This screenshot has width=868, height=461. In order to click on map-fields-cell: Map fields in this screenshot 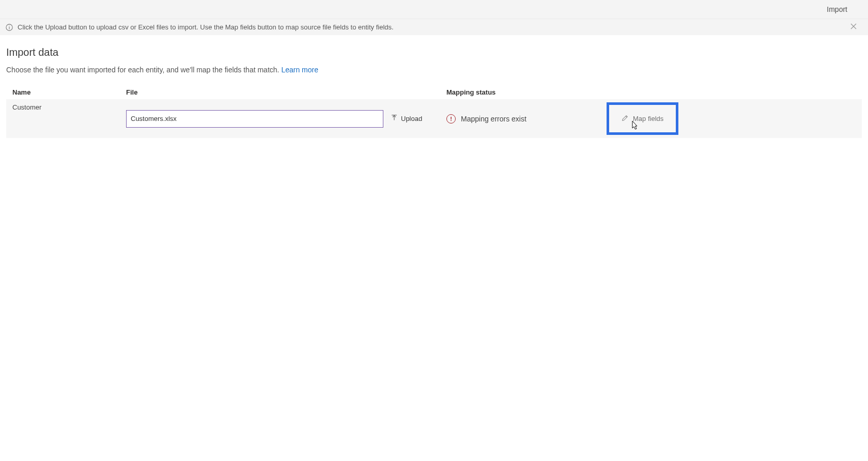, I will do `click(684, 119)`.